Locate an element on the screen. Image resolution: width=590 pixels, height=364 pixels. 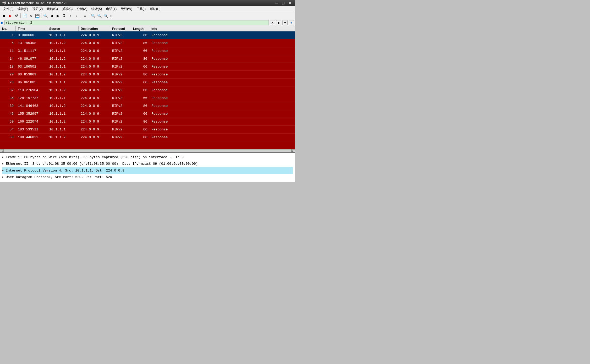
filter-bar: ▶ rip.version==2 ✕ ▶ ▼ + is located at coordinates (148, 23).